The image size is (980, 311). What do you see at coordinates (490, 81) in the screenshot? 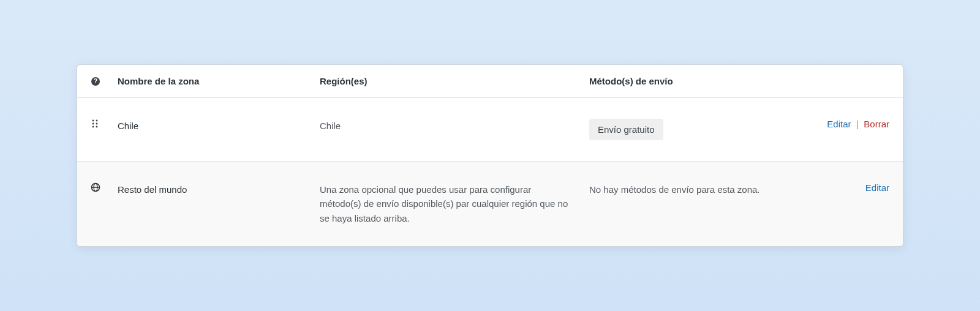
I see `table-header: ? Nombre de la zona Región(es) Método(s)…` at bounding box center [490, 81].